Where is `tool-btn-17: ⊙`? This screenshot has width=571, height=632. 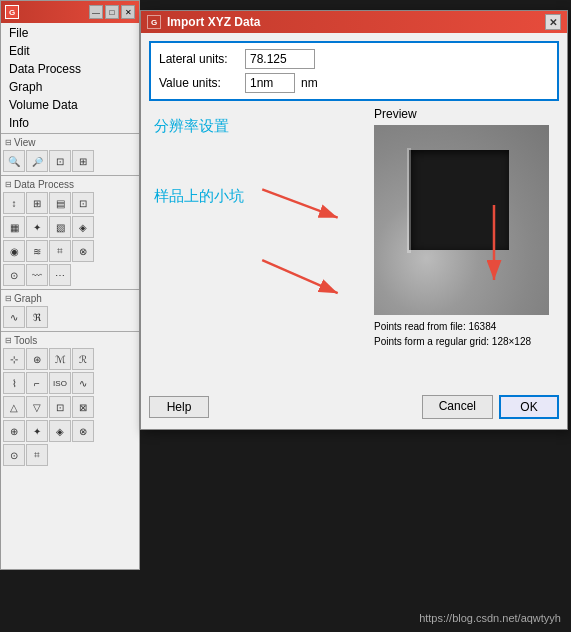 tool-btn-17: ⊙ is located at coordinates (14, 455).